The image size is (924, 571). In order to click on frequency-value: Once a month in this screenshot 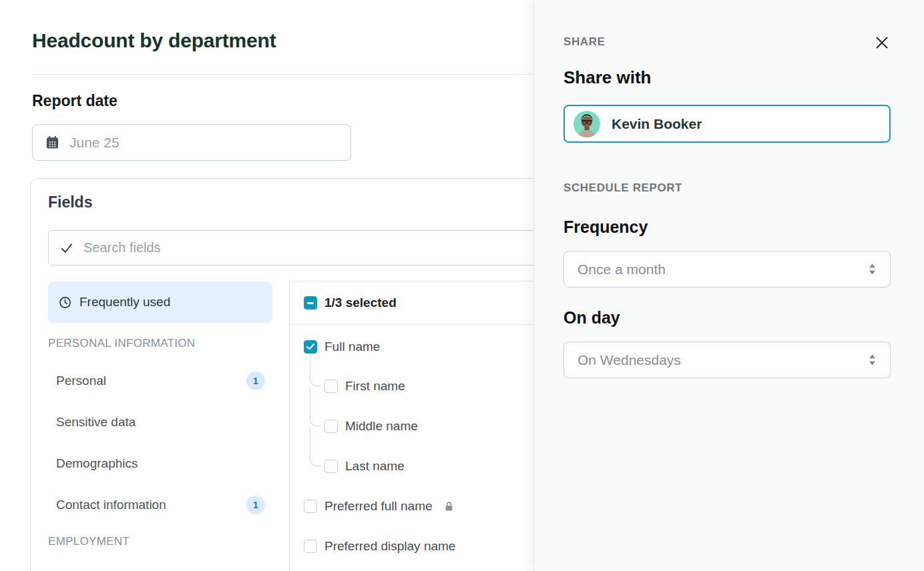, I will do `click(722, 269)`.